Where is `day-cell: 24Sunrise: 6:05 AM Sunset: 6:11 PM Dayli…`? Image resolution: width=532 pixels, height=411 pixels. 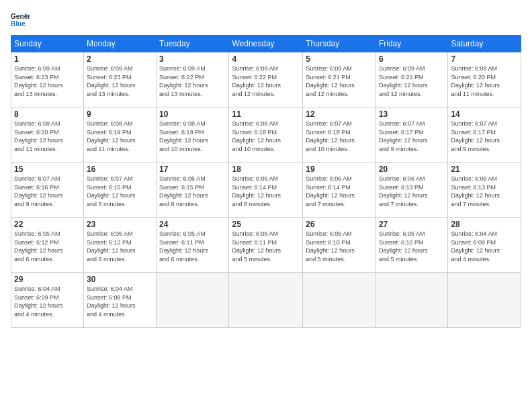 day-cell: 24Sunrise: 6:05 AM Sunset: 6:11 PM Dayli… is located at coordinates (193, 245).